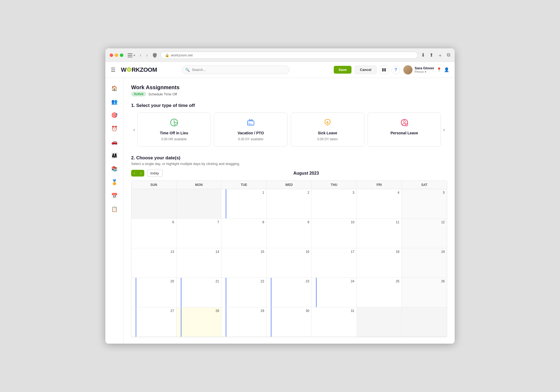 The image size is (560, 392). I want to click on user-menu-icon: 👤, so click(447, 70).